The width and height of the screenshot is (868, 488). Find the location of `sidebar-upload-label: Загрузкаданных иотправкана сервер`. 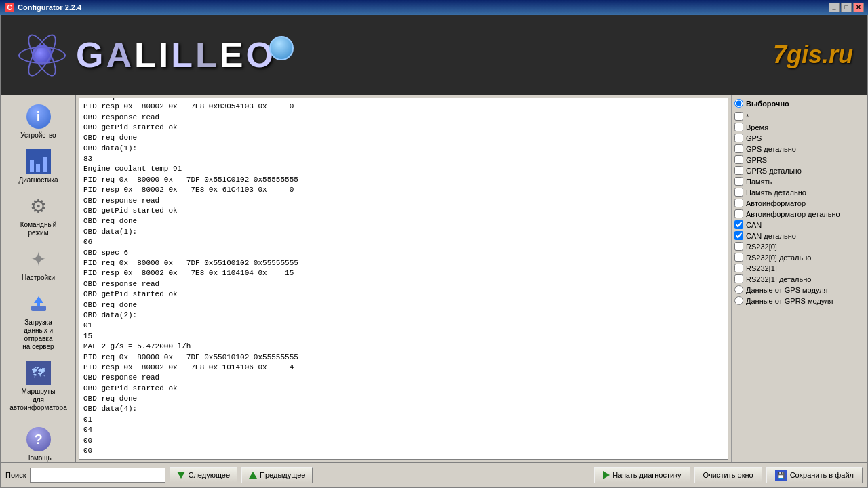

sidebar-upload-label: Загрузкаданных иотправкана сервер is located at coordinates (38, 335).